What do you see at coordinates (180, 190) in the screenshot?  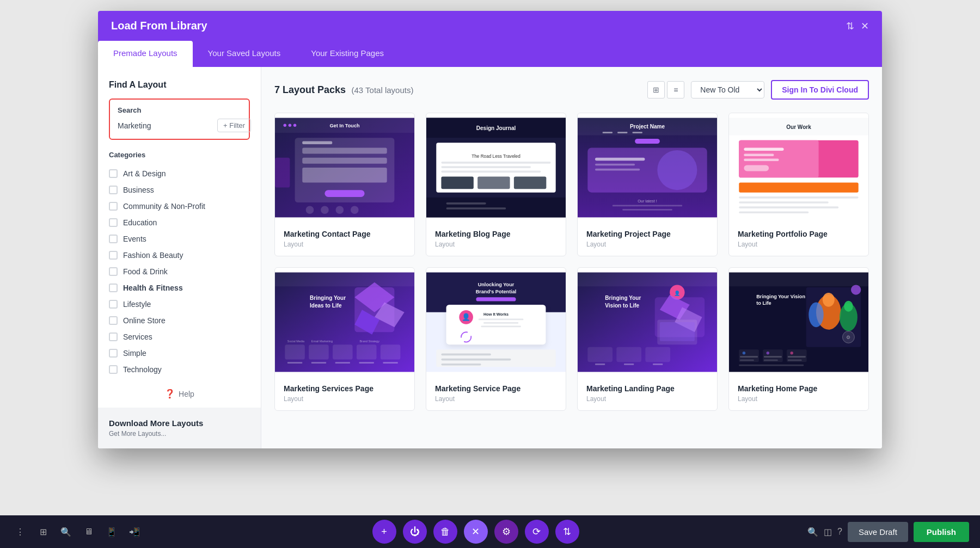 I see `category-business: Business` at bounding box center [180, 190].